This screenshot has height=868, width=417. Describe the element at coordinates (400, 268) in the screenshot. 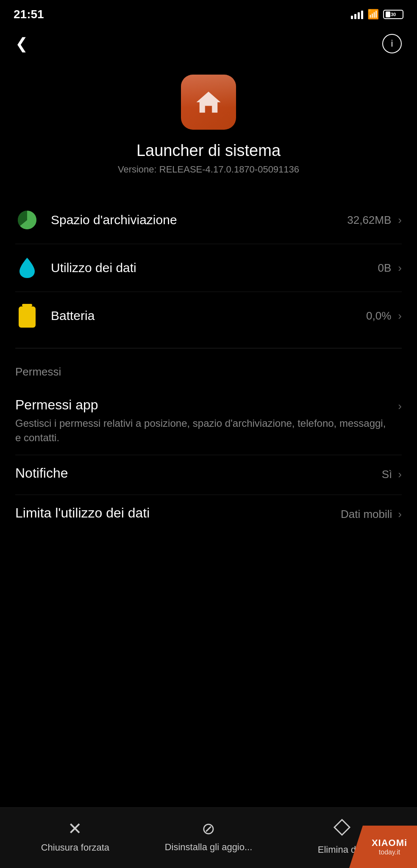

I see `data-chevron: ›` at that location.